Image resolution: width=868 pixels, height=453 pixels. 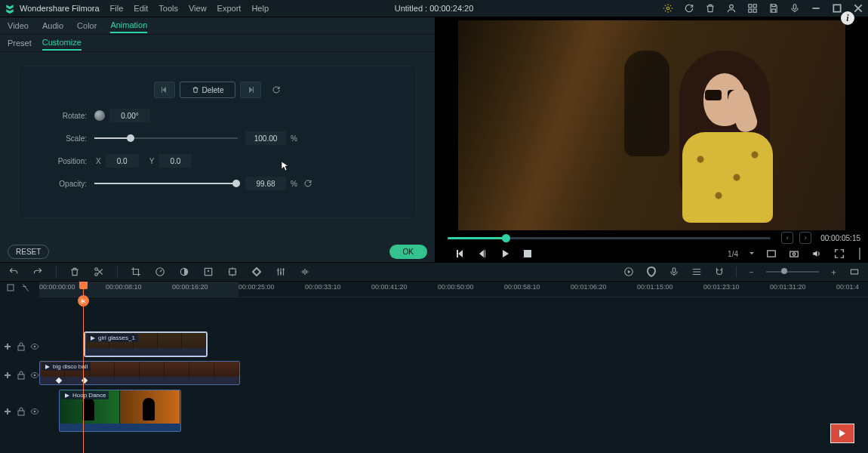 What do you see at coordinates (166, 183) in the screenshot?
I see `opacity-slider` at bounding box center [166, 183].